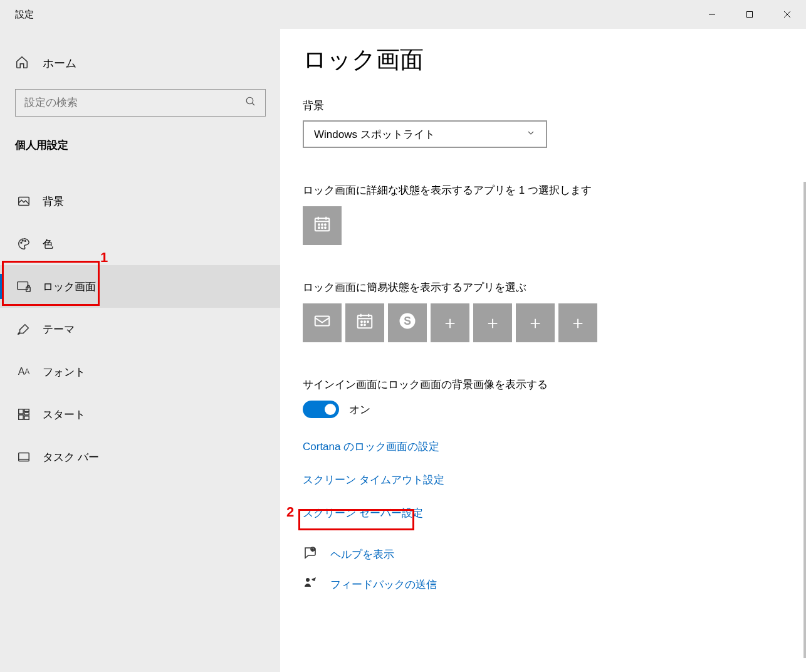 Image resolution: width=806 pixels, height=672 pixels. I want to click on link-show-help: ヘルプを表示, so click(362, 554).